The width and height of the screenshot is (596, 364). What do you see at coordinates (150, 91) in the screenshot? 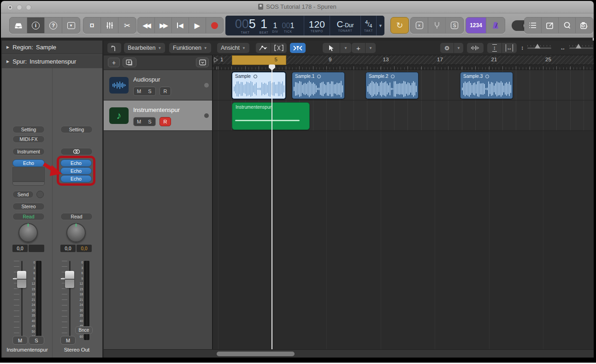
I see `solo-button-track1: S` at bounding box center [150, 91].